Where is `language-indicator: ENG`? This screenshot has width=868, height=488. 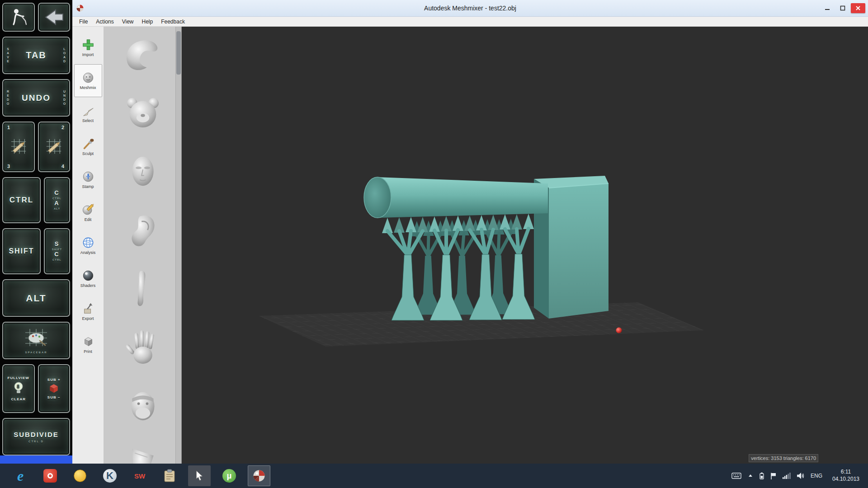 language-indicator: ENG is located at coordinates (816, 476).